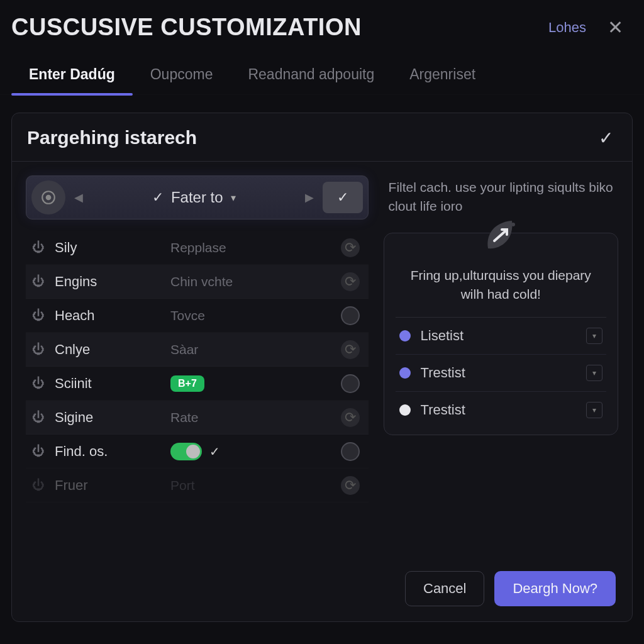 The height and width of the screenshot is (644, 644). Describe the element at coordinates (252, 282) in the screenshot. I see `row-value: Chin vchte` at that location.